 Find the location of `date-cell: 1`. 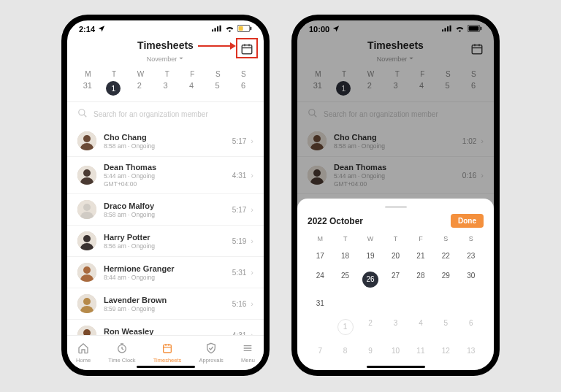

date-cell: 1 is located at coordinates (113, 88).